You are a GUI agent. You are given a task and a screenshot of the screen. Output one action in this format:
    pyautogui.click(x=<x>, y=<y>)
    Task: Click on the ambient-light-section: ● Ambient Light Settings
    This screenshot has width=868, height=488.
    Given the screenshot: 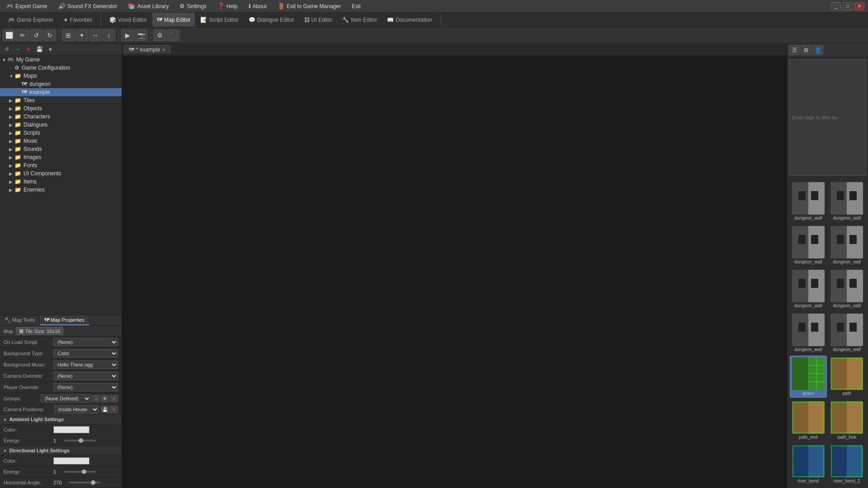 What is the action you would take?
    pyautogui.click(x=61, y=419)
    